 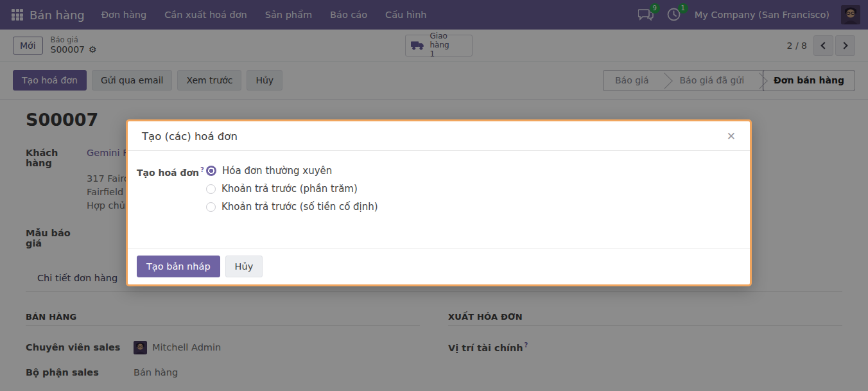 What do you see at coordinates (292, 189) in the screenshot?
I see `radio-down-payment-percentage: Khoản trả trước (phần trăm)` at bounding box center [292, 189].